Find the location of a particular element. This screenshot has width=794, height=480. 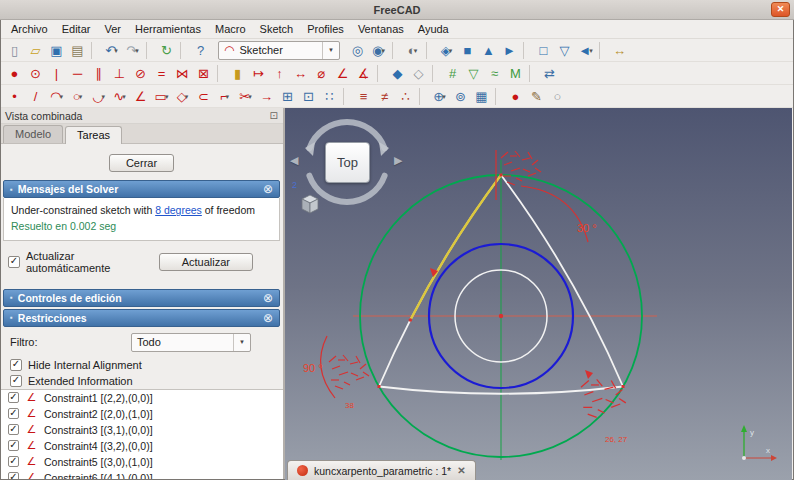

copy-button: ⊚ ▾ is located at coordinates (460, 96).